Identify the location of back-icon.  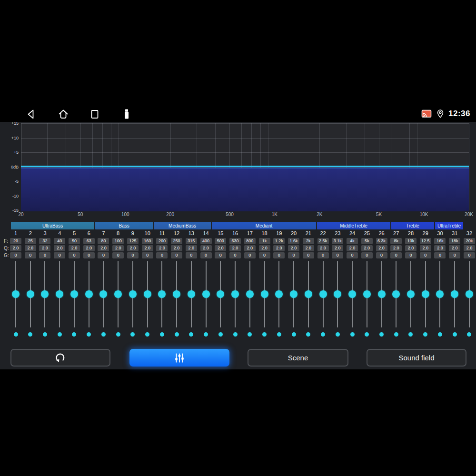
(31, 114).